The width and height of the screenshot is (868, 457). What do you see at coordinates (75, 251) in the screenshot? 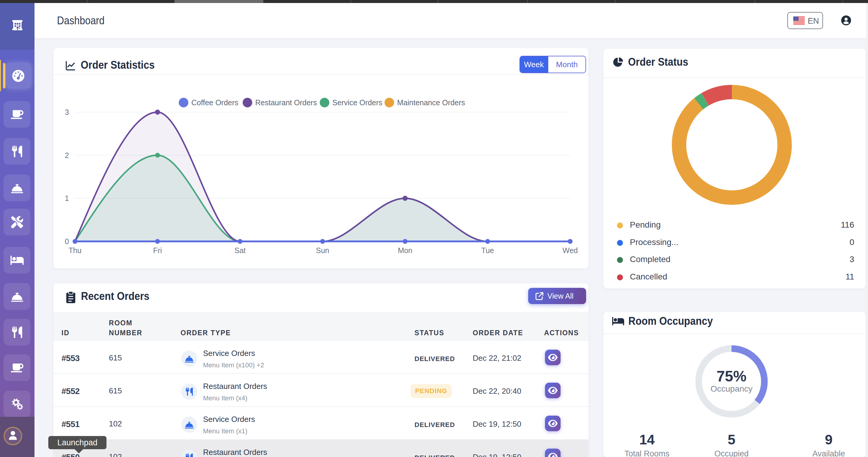
I see `svg-text: Thu` at bounding box center [75, 251].